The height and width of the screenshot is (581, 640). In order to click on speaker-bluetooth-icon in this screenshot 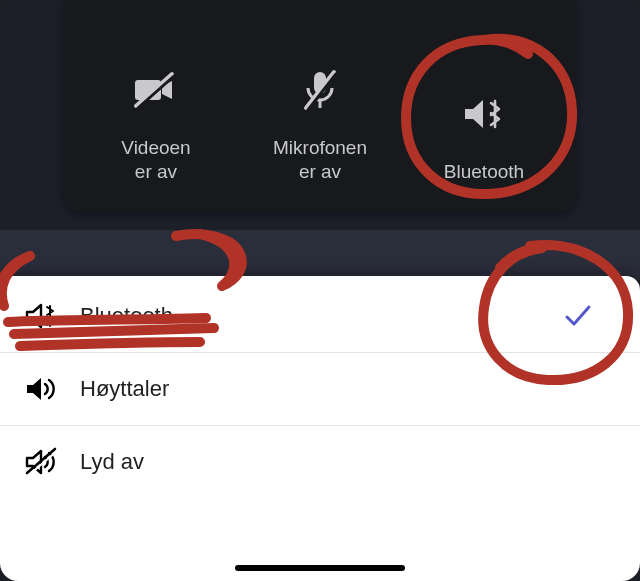, I will do `click(484, 114)`.